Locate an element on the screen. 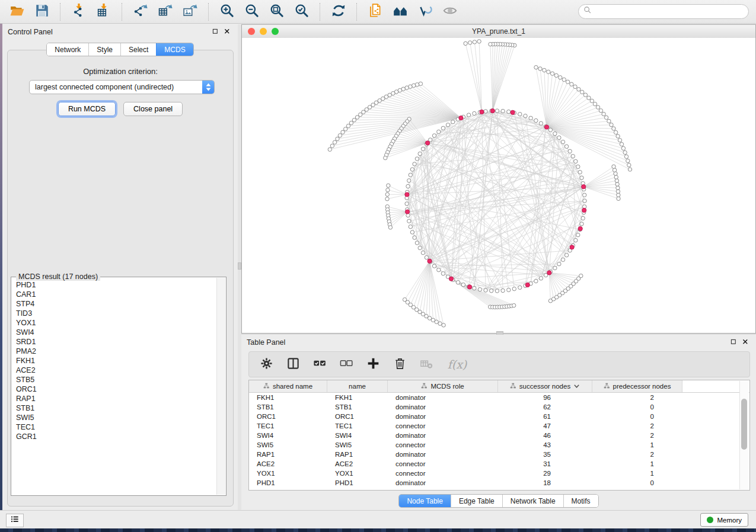 The width and height of the screenshot is (756, 532). table-row: RAP1RAP1dominator352 is located at coordinates (499, 454).